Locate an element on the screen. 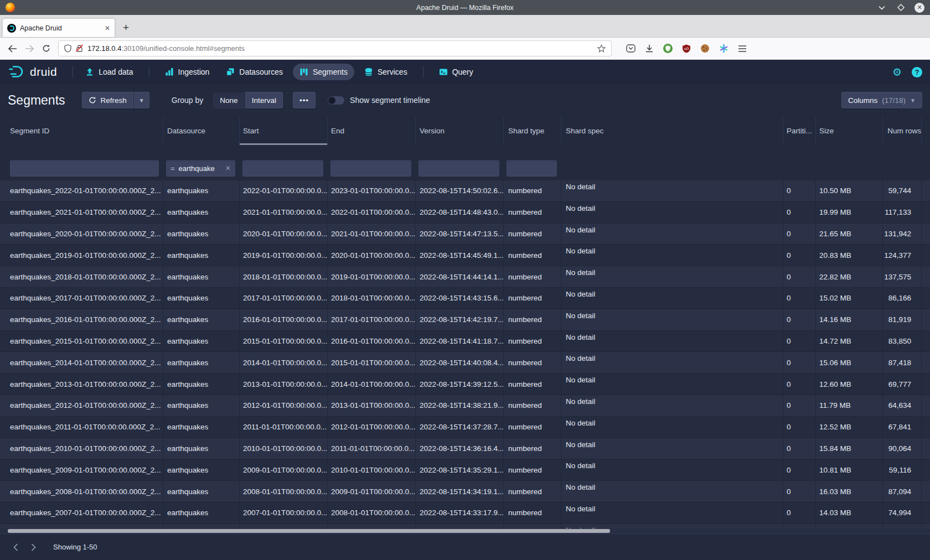 The image size is (930, 560). ublock-icon: uO is located at coordinates (686, 49).